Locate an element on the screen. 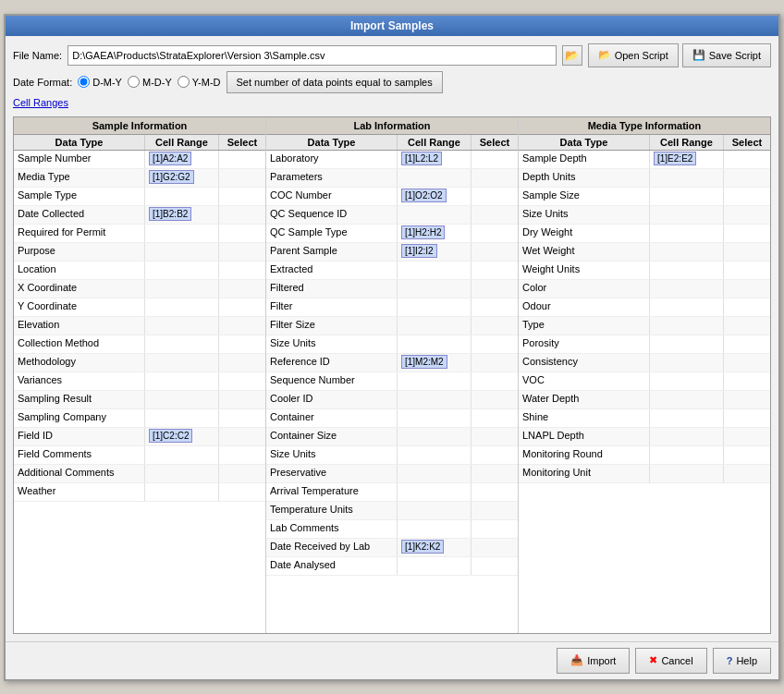 Image resolution: width=784 pixels, height=694 pixels. cell-range-cell: [1]A2:A2 is located at coordinates (182, 159).